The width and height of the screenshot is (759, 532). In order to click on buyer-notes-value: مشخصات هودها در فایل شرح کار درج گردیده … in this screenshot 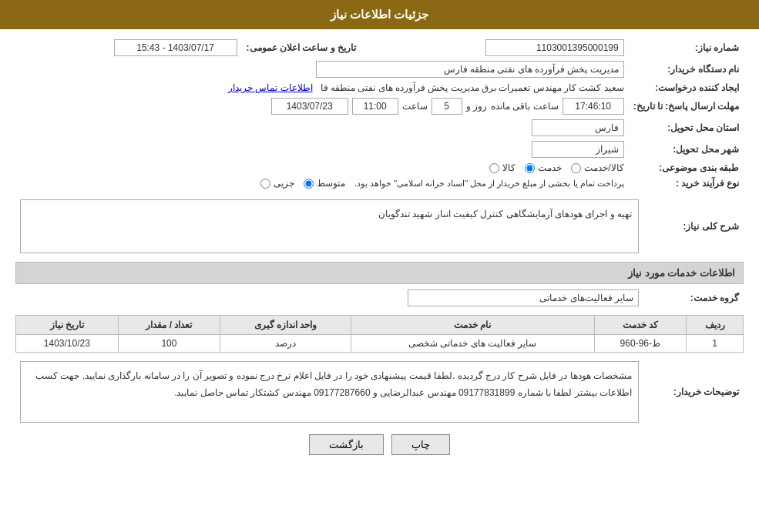, I will do `click(330, 392)`.